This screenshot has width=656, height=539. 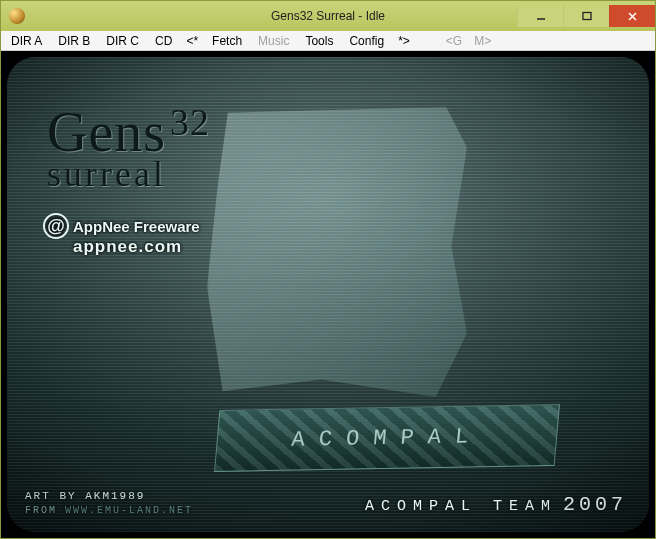 I want to click on menu-item-g: <G, so click(x=454, y=41).